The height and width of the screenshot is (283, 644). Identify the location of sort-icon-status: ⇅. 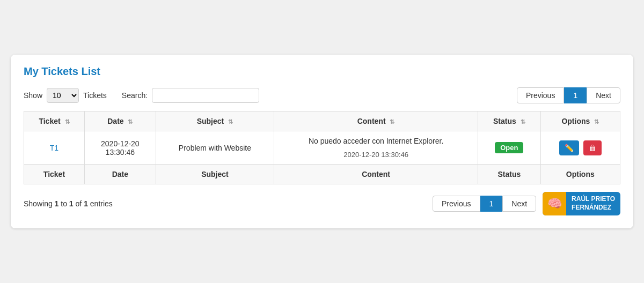
(523, 122).